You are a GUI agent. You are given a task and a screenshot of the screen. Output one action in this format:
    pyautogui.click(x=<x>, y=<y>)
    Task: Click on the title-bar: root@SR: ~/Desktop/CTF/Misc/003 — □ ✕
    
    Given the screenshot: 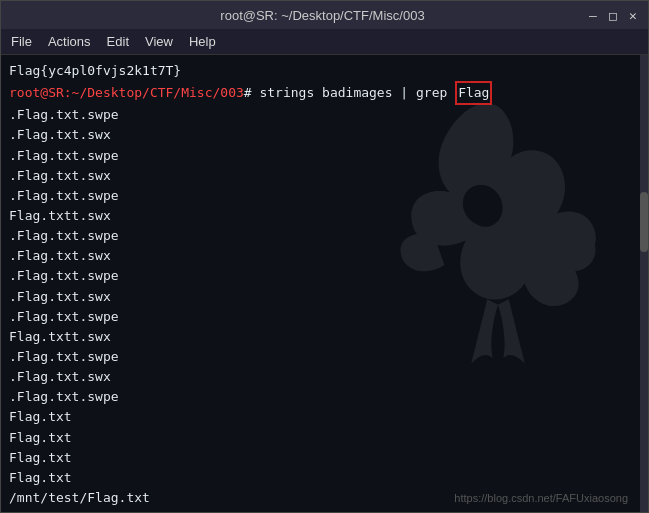 What is the action you would take?
    pyautogui.click(x=324, y=15)
    